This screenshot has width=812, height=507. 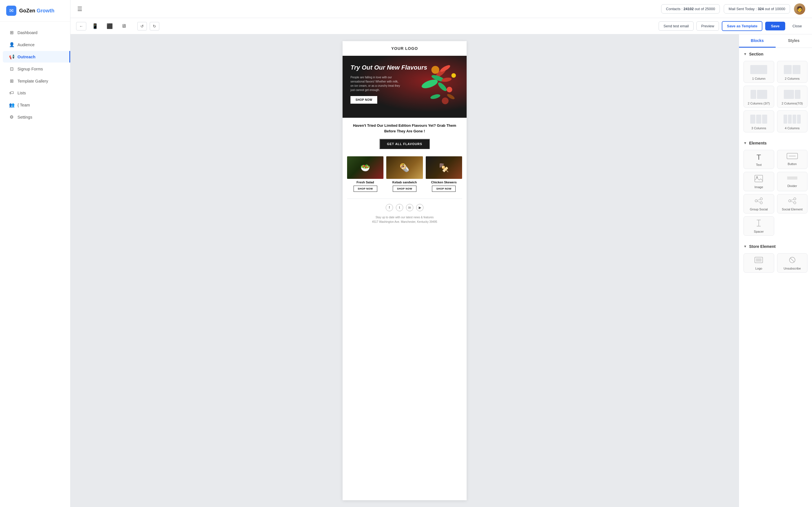 I want to click on elements-header: ▼ Elements, so click(x=775, y=143).